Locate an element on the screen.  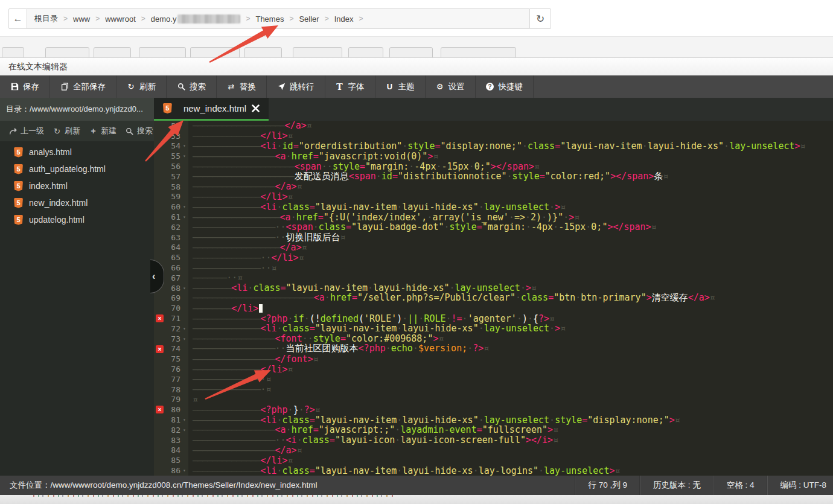
line-number: 52 is located at coordinates (176, 126).